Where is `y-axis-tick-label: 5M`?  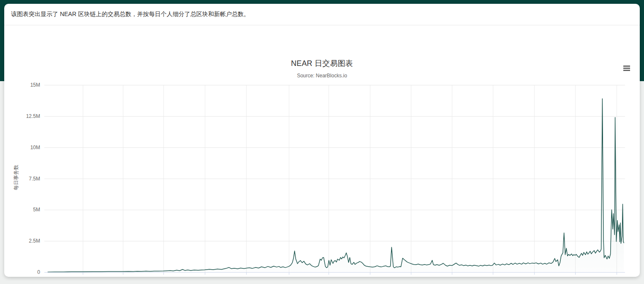
y-axis-tick-label: 5M is located at coordinates (23, 210).